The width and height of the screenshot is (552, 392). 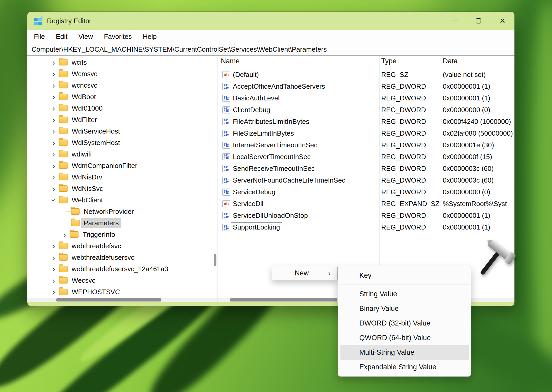 What do you see at coordinates (215, 260) in the screenshot?
I see `tree-vertical-scrollbar-thumb` at bounding box center [215, 260].